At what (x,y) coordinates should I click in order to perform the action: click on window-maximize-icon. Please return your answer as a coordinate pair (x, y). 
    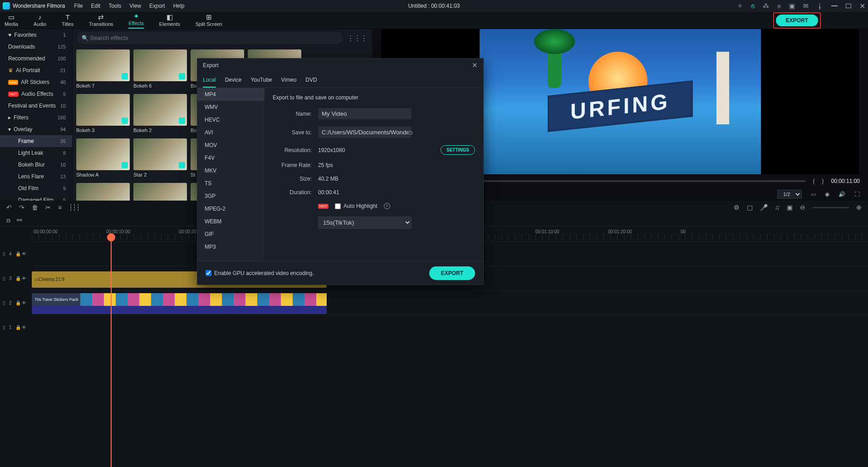
    Looking at the image, I should click on (848, 6).